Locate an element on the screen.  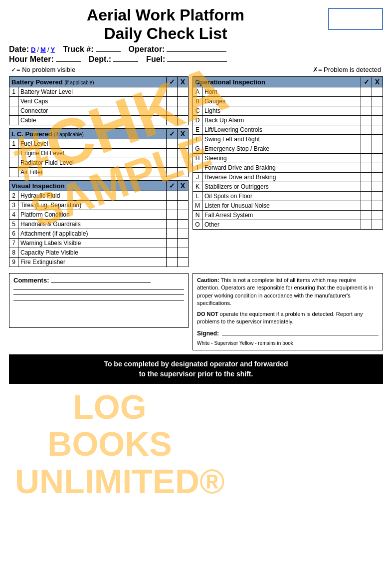
table-row: 4 Platform Condition is located at coordinates (99, 215).